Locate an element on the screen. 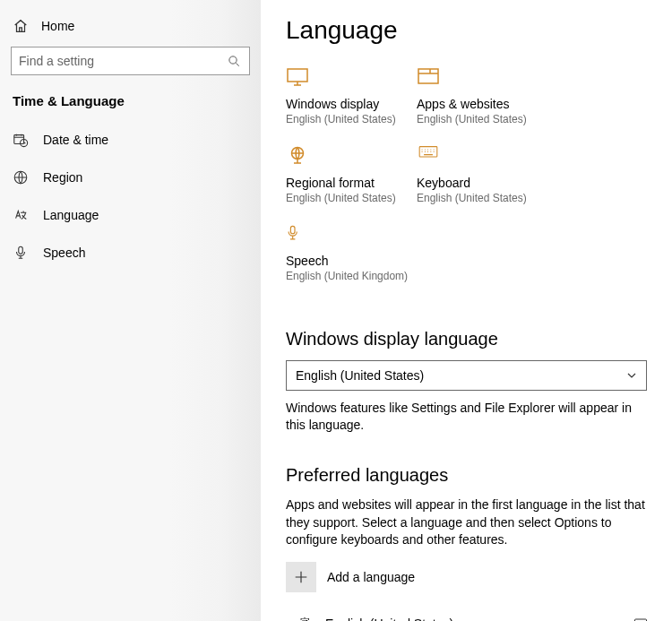  add-language-button: Add a language is located at coordinates (466, 577).